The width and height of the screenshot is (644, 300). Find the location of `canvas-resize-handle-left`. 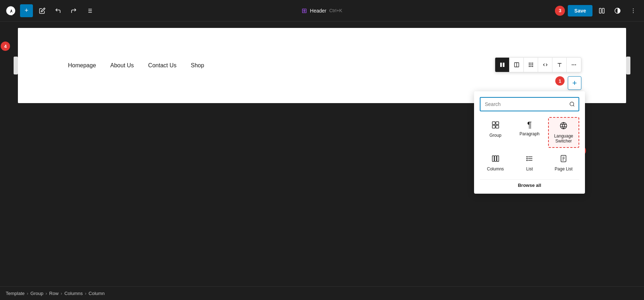

canvas-resize-handle-left is located at coordinates (16, 66).